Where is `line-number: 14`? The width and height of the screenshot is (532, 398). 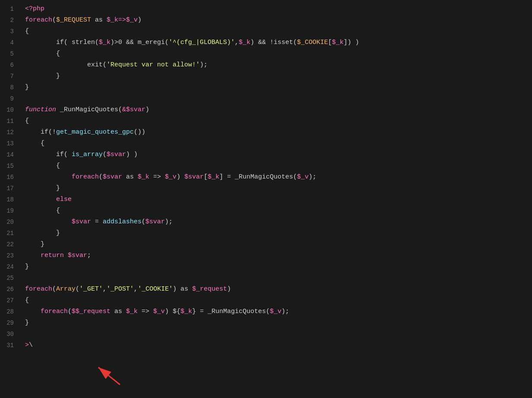
line-number: 14 is located at coordinates (9, 155).